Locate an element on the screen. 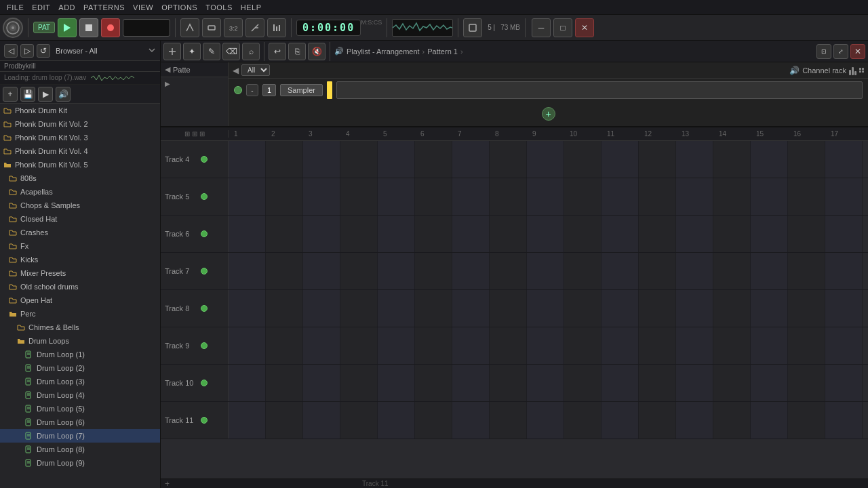 Image resolution: width=868 pixels, height=488 pixels. tl-tool-3: ⊞ is located at coordinates (202, 134).